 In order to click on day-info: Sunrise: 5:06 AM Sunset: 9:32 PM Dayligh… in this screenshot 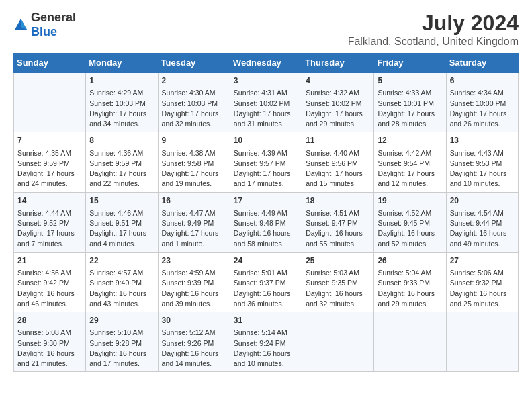, I will do `click(482, 289)`.